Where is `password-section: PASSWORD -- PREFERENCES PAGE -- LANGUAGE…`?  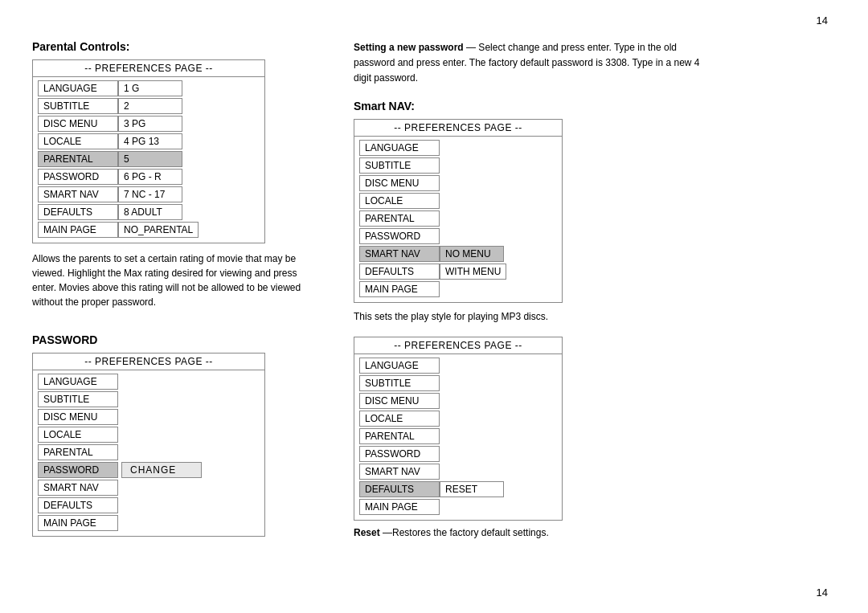 password-section: PASSWORD -- PREFERENCES PAGE -- LANGUAGE… is located at coordinates (177, 435).